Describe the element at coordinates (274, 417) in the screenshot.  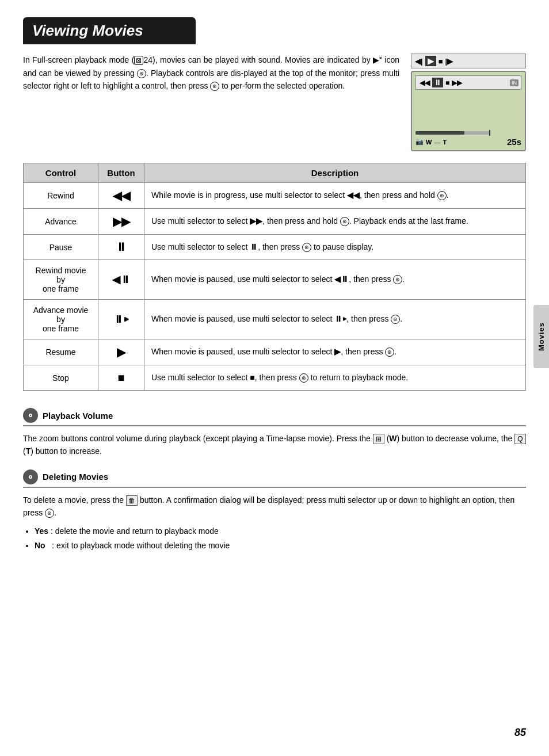
I see `playback-volume-header: Playback Volume` at that location.